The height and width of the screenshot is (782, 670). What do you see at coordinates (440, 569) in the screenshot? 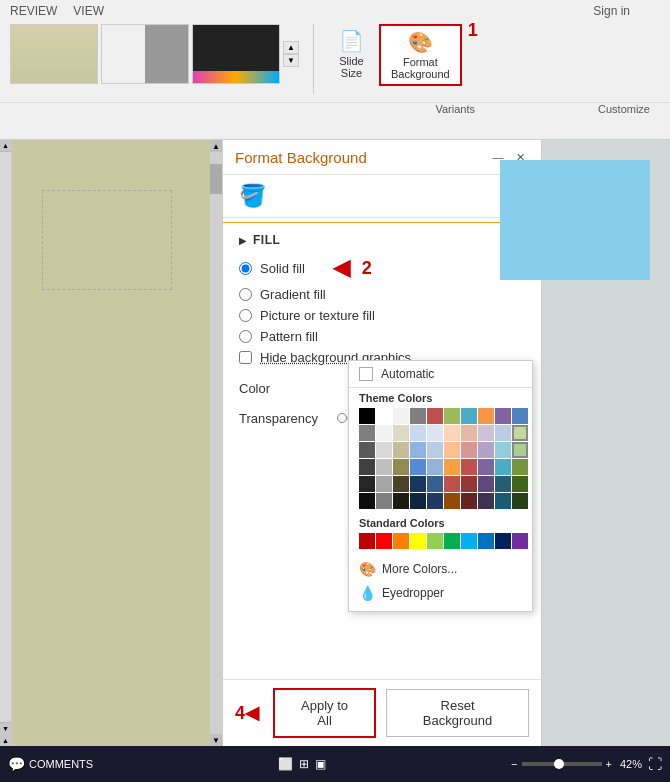
I see `more-colors-button: 🎨 More Colors...` at bounding box center [440, 569].